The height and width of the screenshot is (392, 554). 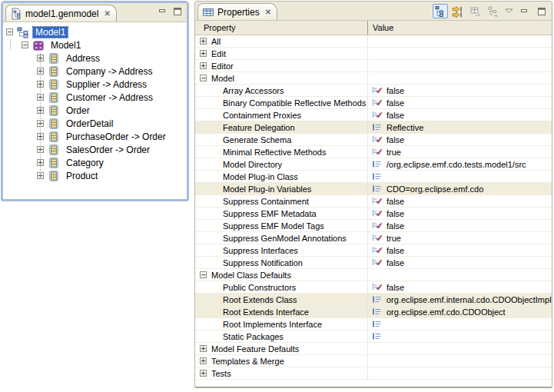 I want to click on property-row: Model Directory/org.eclipse.emf.cdo.test…, so click(x=373, y=164).